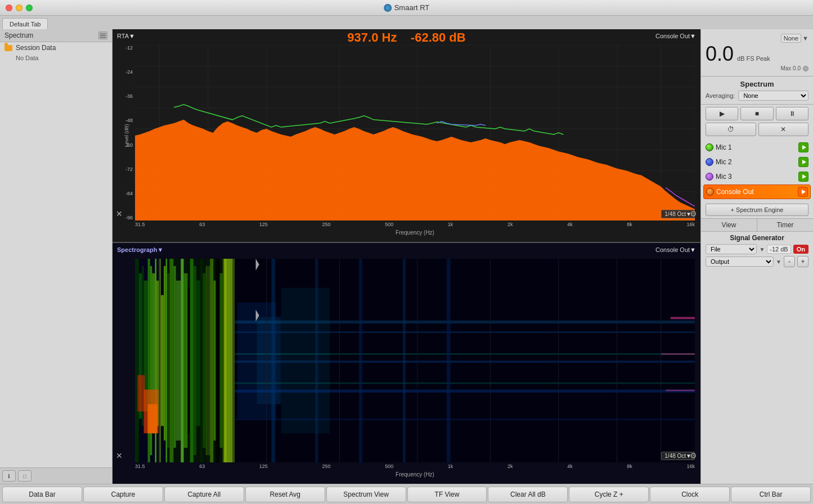 Image resolution: width=813 pixels, height=504 pixels. What do you see at coordinates (56, 256) in the screenshot?
I see `sidebar: Spectrum Session Data No Data ℹ □` at bounding box center [56, 256].